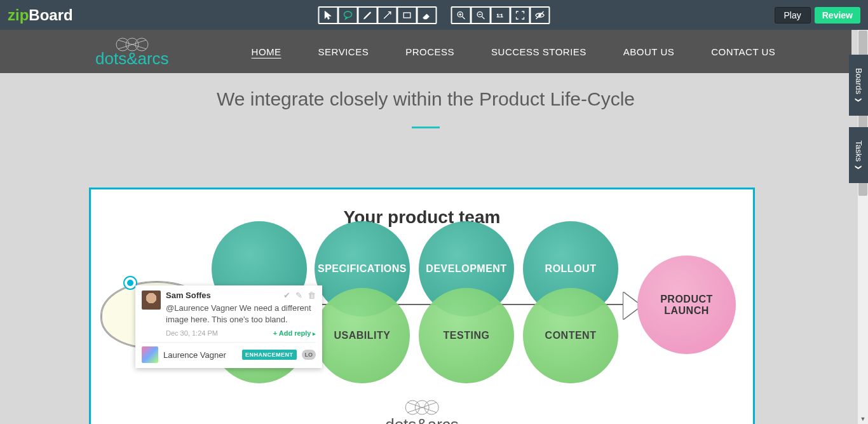 This screenshot has width=868, height=424. What do you see at coordinates (466, 336) in the screenshot?
I see `circle-testing: TESTING` at bounding box center [466, 336].